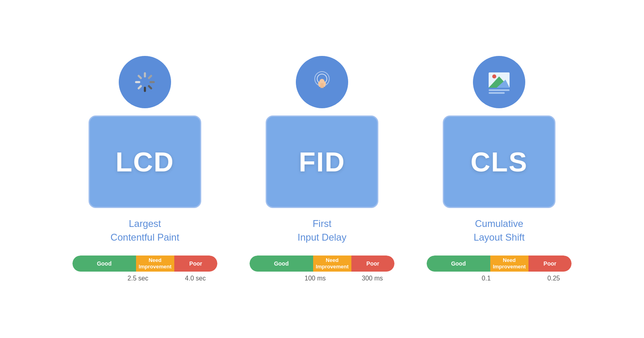  What do you see at coordinates (373, 264) in the screenshot?
I see `fid-bar-poor: Poor` at bounding box center [373, 264].